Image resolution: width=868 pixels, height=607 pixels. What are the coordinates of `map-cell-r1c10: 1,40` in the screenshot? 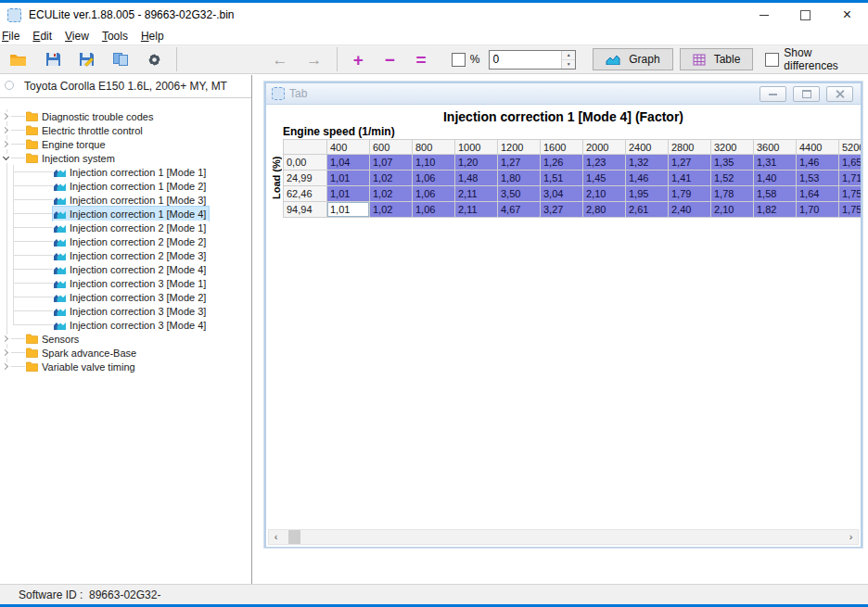 It's located at (775, 178).